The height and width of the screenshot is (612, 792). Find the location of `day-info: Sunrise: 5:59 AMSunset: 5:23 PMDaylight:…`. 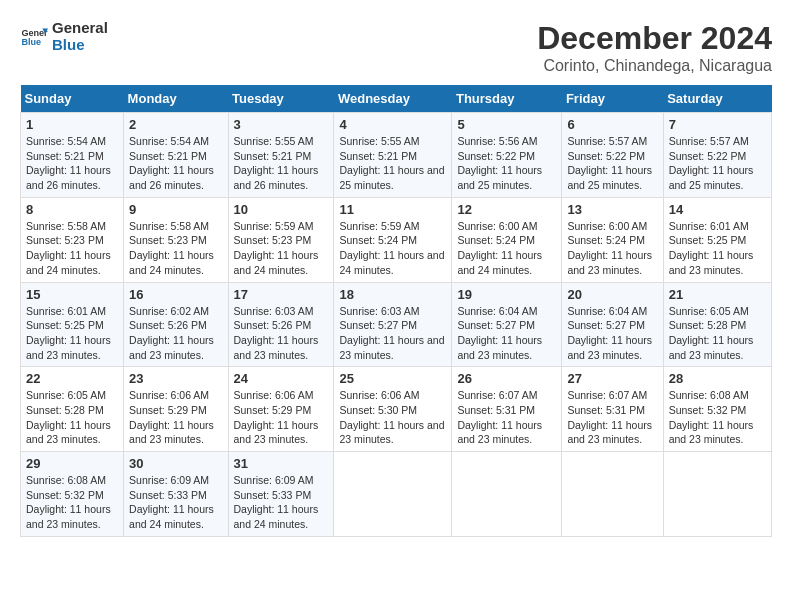

day-info: Sunrise: 5:59 AMSunset: 5:23 PMDaylight:… is located at coordinates (282, 248).